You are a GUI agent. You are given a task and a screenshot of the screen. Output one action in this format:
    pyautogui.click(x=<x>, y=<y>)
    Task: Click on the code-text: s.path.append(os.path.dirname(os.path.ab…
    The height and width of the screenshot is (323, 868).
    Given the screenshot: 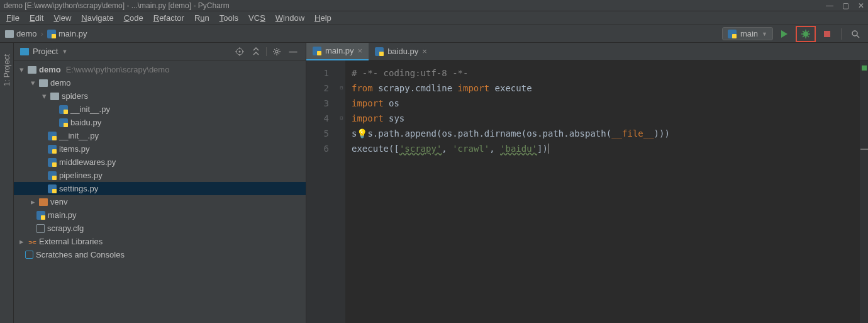 What is the action you would take?
    pyautogui.click(x=489, y=133)
    